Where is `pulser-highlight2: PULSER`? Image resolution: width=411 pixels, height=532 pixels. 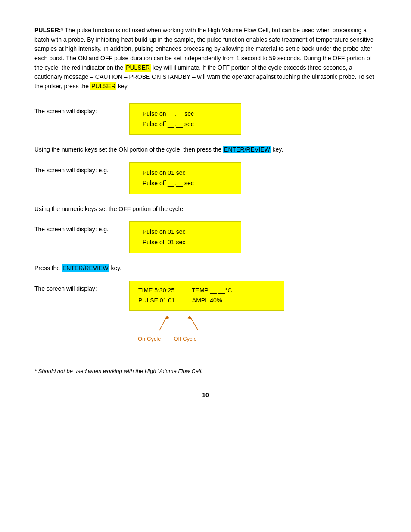 pulser-highlight2: PULSER is located at coordinates (103, 86).